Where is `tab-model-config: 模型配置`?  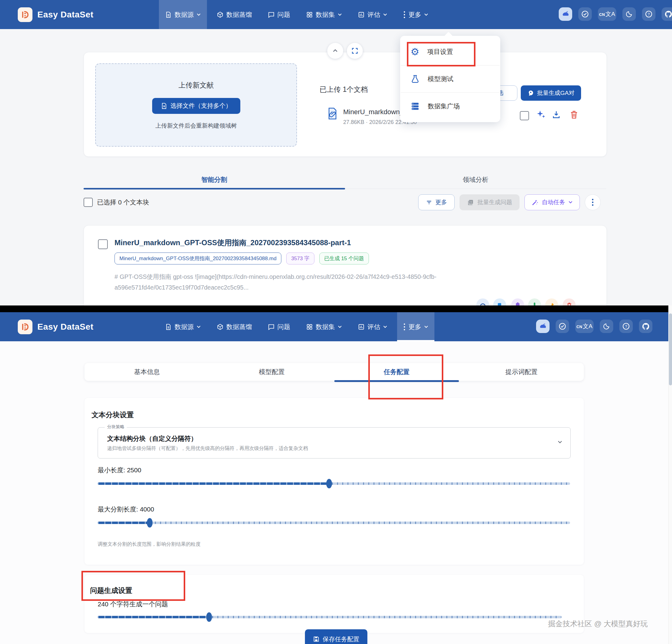 tab-model-config: 模型配置 is located at coordinates (272, 372).